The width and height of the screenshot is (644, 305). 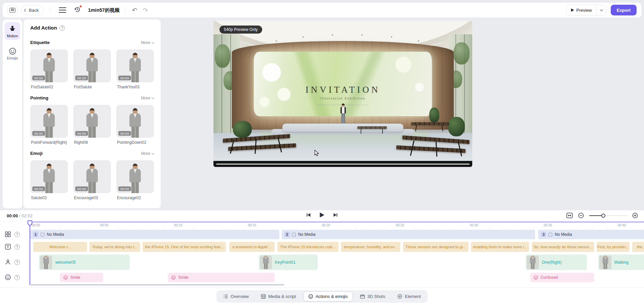 What do you see at coordinates (370, 247) in the screenshot?
I see `script-segment: temperature, humidity, and ev...` at bounding box center [370, 247].